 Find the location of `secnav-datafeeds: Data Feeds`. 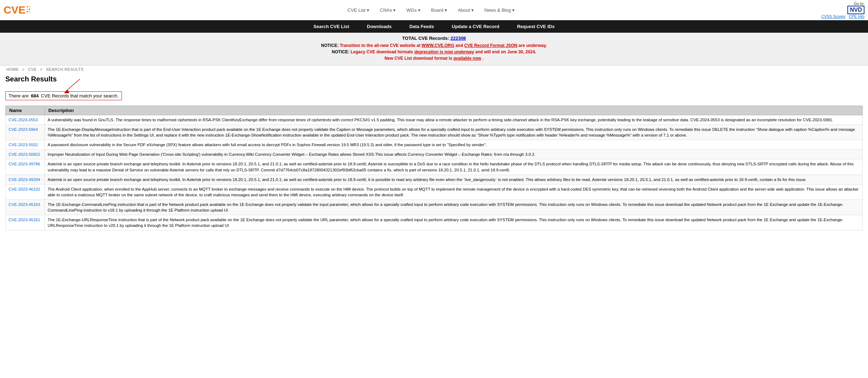

secnav-datafeeds: Data Feeds is located at coordinates (422, 26).